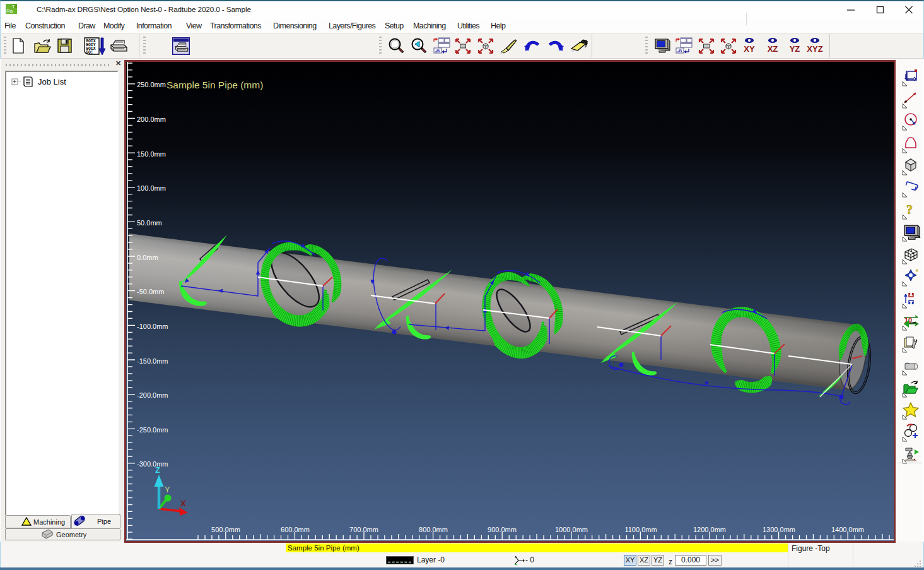 The image size is (924, 570). I want to click on svg-text: -250.0mm, so click(153, 430).